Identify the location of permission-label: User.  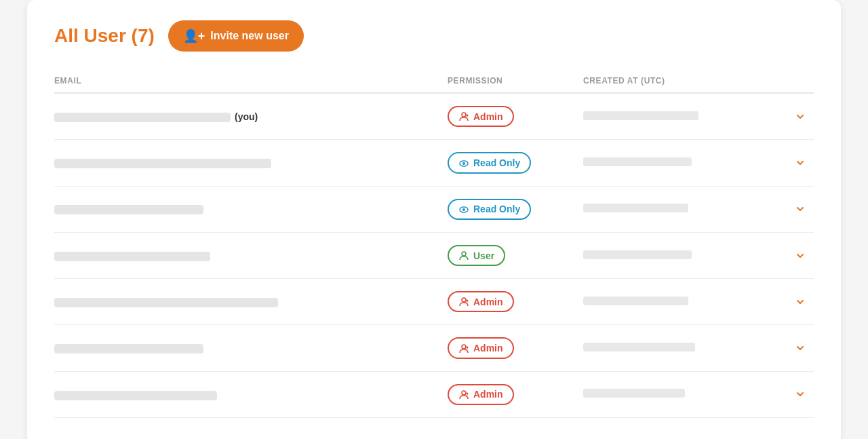
(484, 256).